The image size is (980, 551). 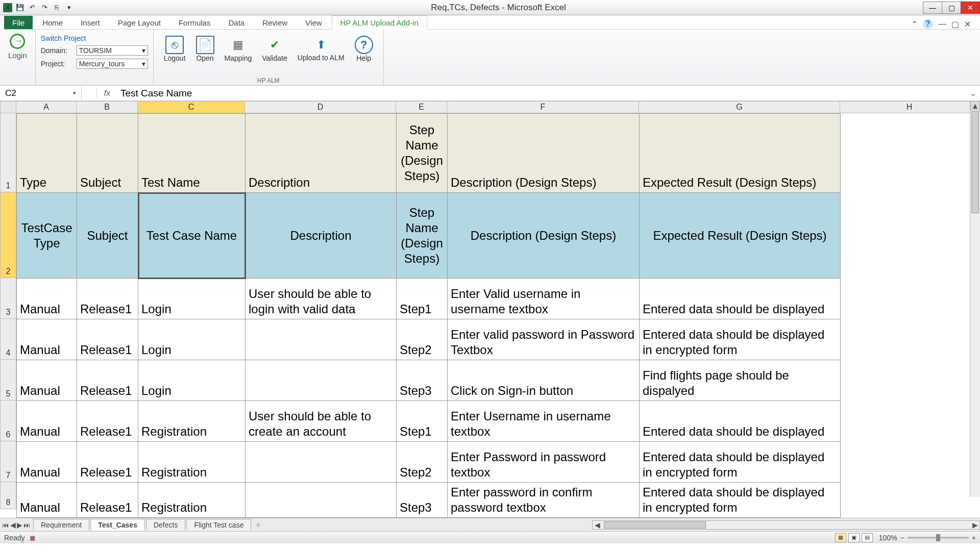 What do you see at coordinates (20, 8) in the screenshot?
I see `save-icon: 💾` at bounding box center [20, 8].